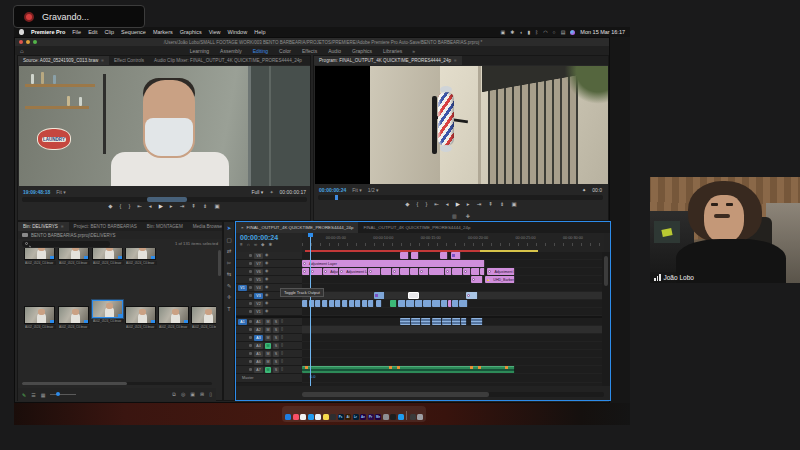 The image size is (800, 450). I want to click on dock-minimized-window, so click(413, 417).